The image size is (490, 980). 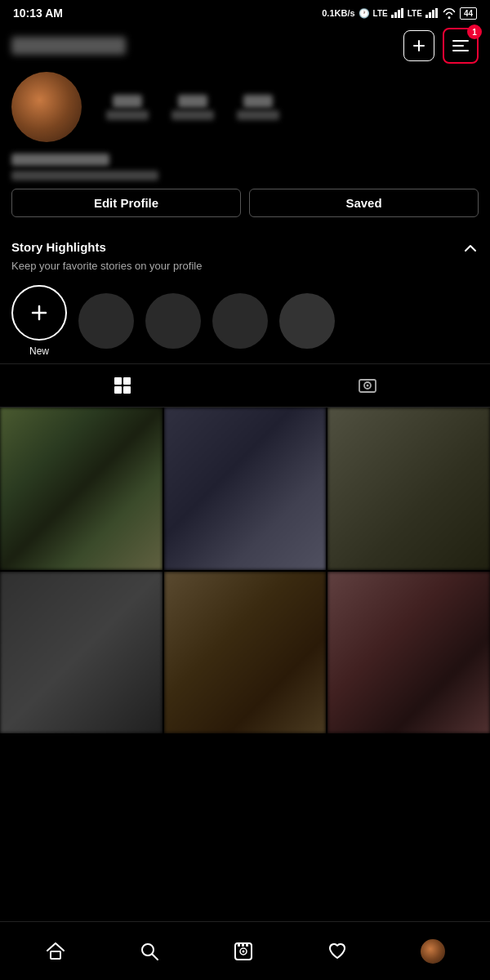 What do you see at coordinates (461, 46) in the screenshot?
I see `menu-button: 1` at bounding box center [461, 46].